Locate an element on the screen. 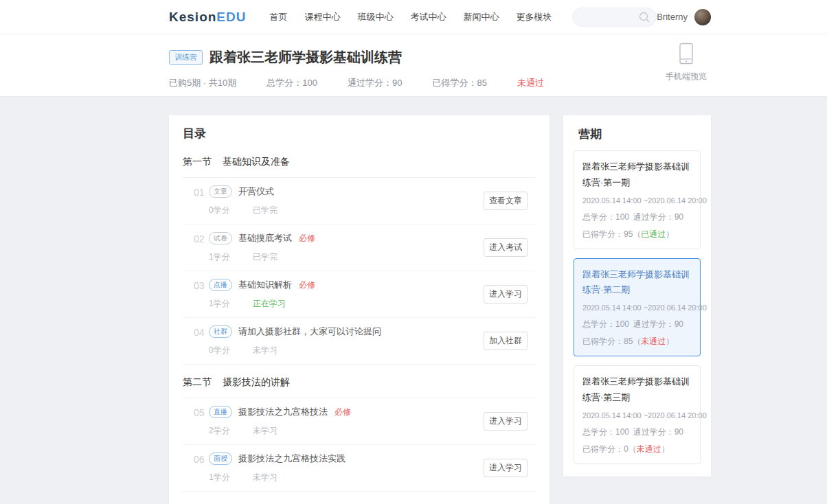  item-title: 摄影技法之九宫格技法实践 is located at coordinates (292, 459).